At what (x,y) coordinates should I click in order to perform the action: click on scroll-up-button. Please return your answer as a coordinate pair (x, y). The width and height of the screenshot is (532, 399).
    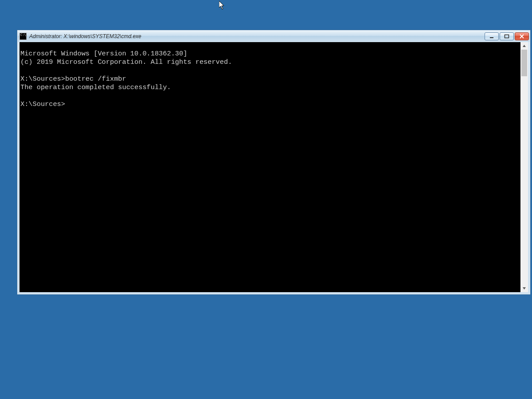
    Looking at the image, I should click on (524, 46).